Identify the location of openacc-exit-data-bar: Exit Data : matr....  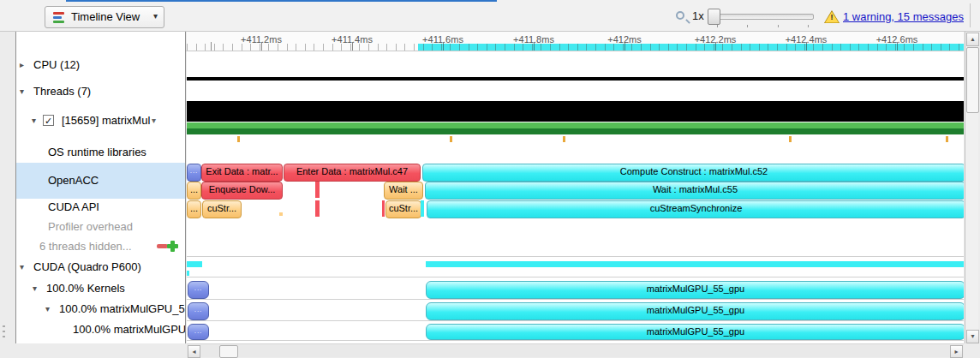
(242, 173).